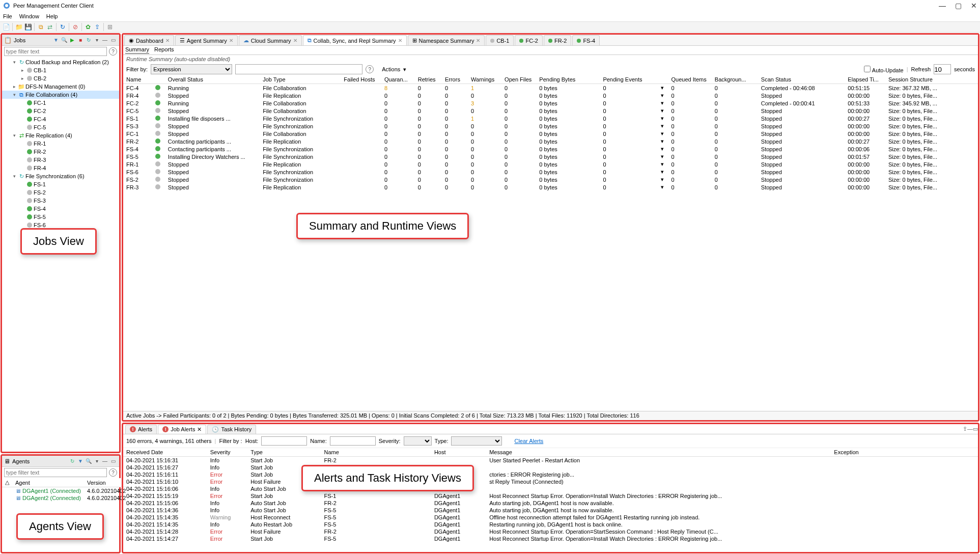 The width and height of the screenshot is (980, 554). What do you see at coordinates (965, 429) in the screenshot?
I see `alerts-export-icon: ⇪` at bounding box center [965, 429].